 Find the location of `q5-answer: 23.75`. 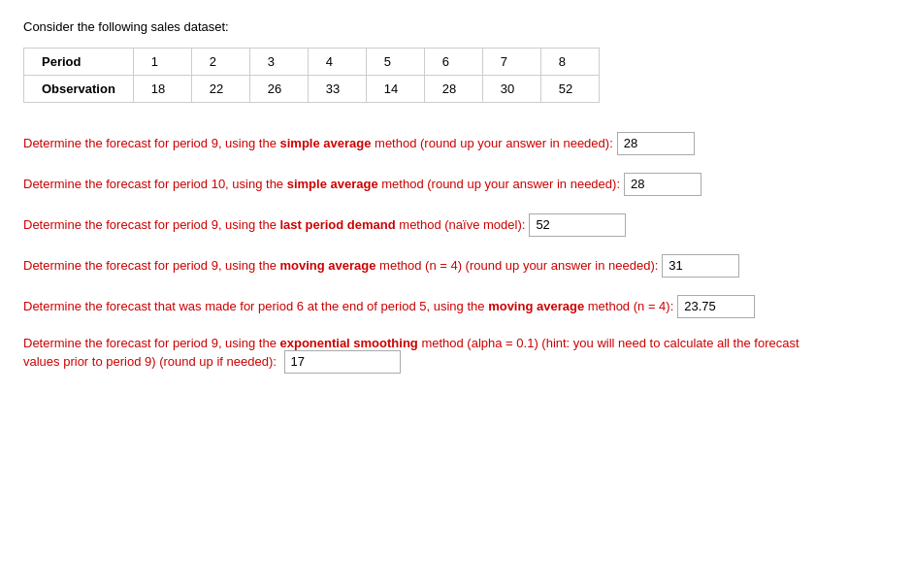

q5-answer: 23.75 is located at coordinates (716, 307).